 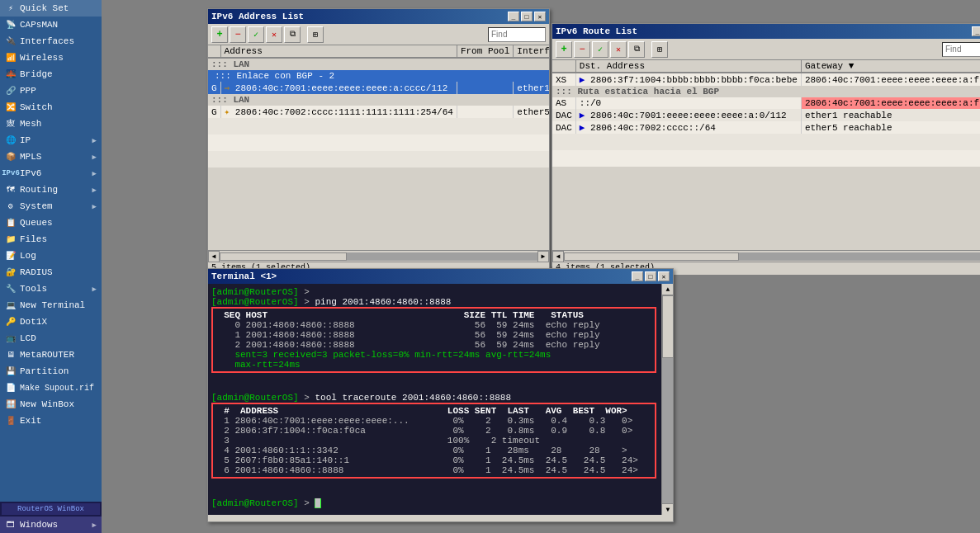 I want to click on ipv6-route-copy-btn: ⧉, so click(x=637, y=50).